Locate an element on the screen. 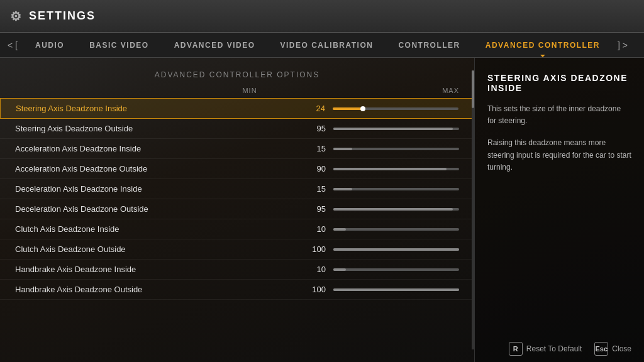 The height and width of the screenshot is (362, 644). col-headers: MIN MAX is located at coordinates (237, 92).